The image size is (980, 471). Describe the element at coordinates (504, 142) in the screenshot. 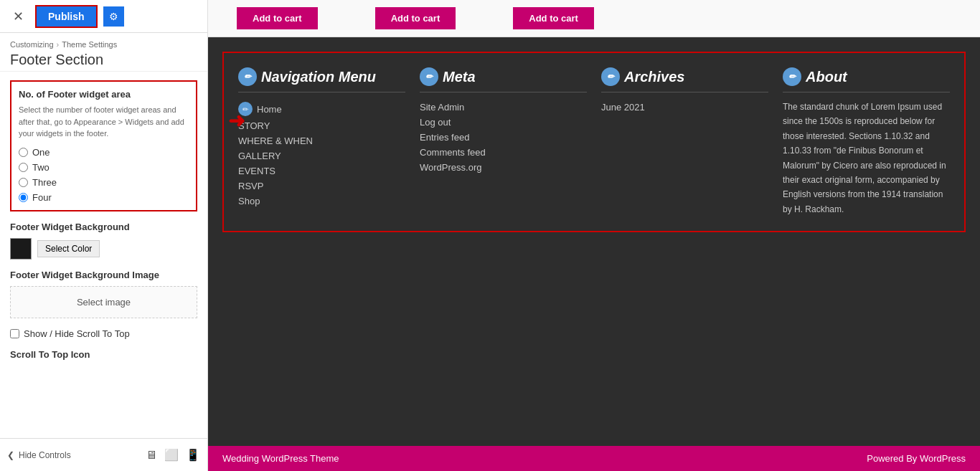

I see `footer-col-meta: ✏ Meta Site Admin Log out Entries feed C…` at that location.